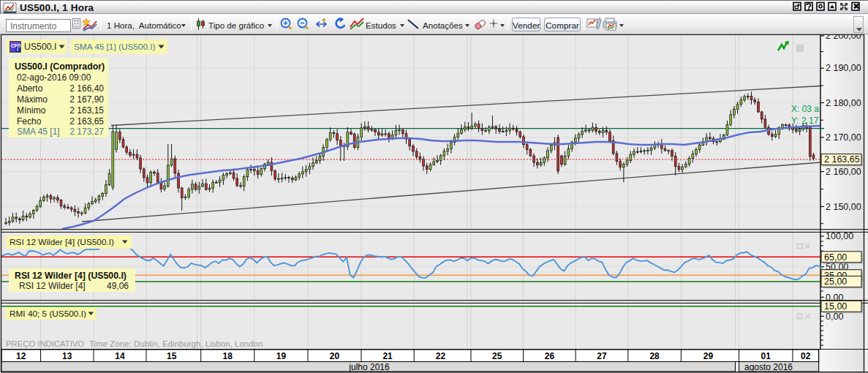 This screenshot has width=868, height=373. I want to click on svg-text: 27, so click(602, 356).